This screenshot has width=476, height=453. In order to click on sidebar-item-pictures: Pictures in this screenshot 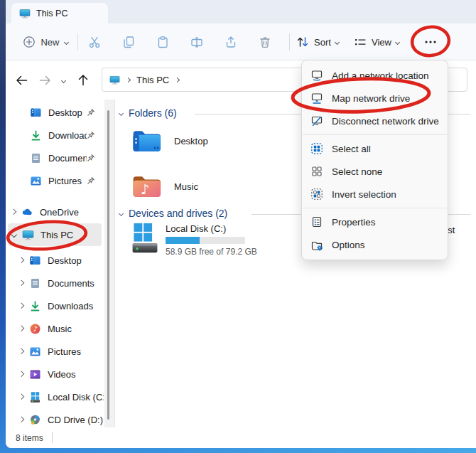, I will do `click(55, 351)`.